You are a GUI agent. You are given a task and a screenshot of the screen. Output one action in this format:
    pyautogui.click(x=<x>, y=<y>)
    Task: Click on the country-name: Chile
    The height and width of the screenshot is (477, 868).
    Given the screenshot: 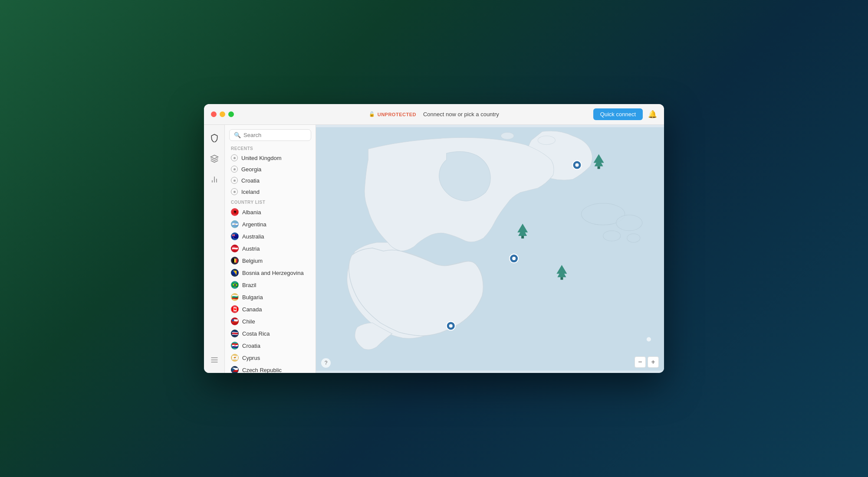 What is the action you would take?
    pyautogui.click(x=249, y=322)
    